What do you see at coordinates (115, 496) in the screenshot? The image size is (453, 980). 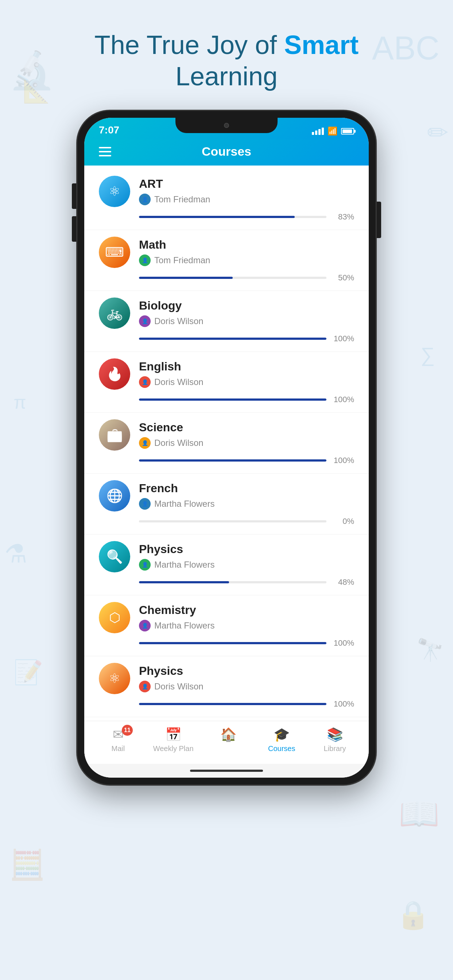 I see `course-icon: 🌐` at bounding box center [115, 496].